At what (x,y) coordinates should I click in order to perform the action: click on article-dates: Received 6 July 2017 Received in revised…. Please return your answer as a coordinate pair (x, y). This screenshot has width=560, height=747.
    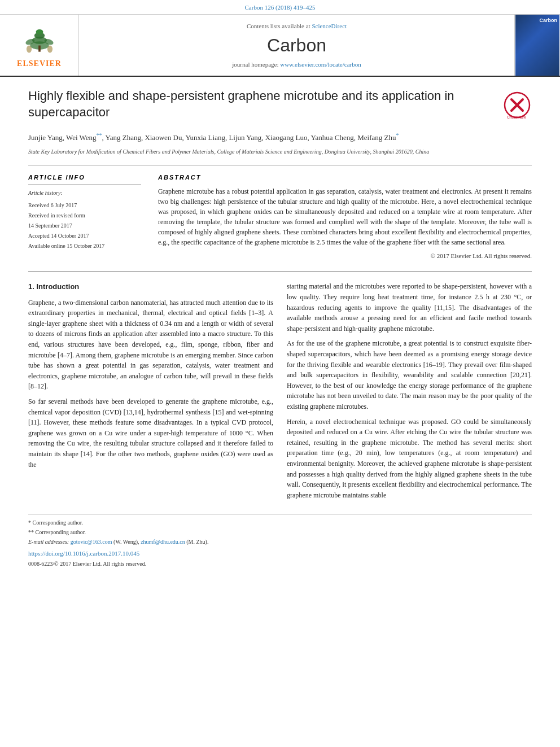
    Looking at the image, I should click on (85, 226).